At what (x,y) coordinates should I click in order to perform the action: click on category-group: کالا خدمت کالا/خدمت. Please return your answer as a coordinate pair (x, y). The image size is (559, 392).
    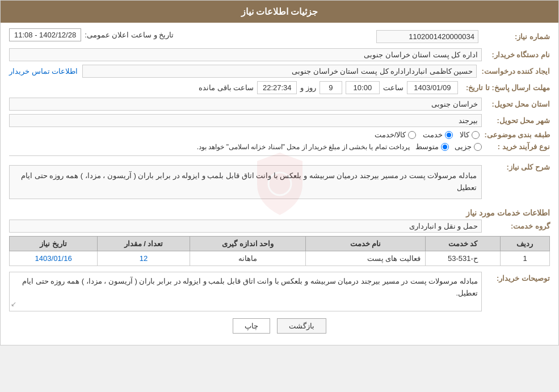
    Looking at the image, I should click on (244, 135).